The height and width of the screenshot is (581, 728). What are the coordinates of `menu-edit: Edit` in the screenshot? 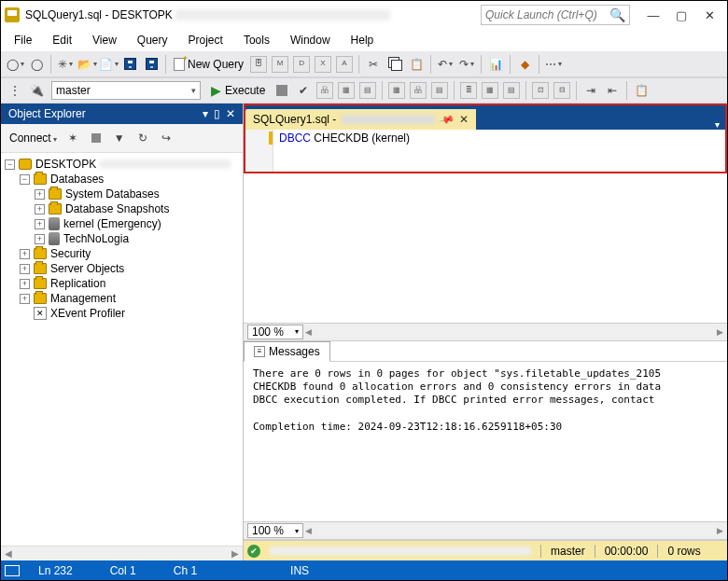 It's located at (62, 40).